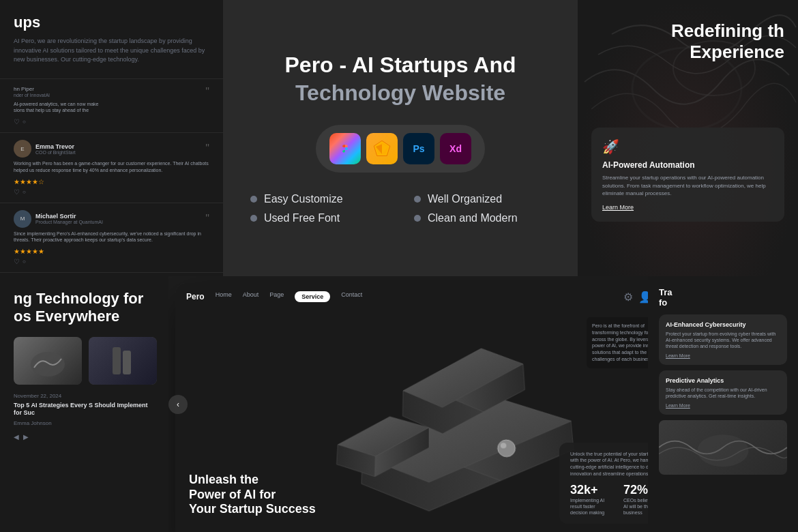  What do you see at coordinates (85, 308) in the screenshot?
I see `bottom-left-heading: ng Technology for os Everywhere` at bounding box center [85, 308].